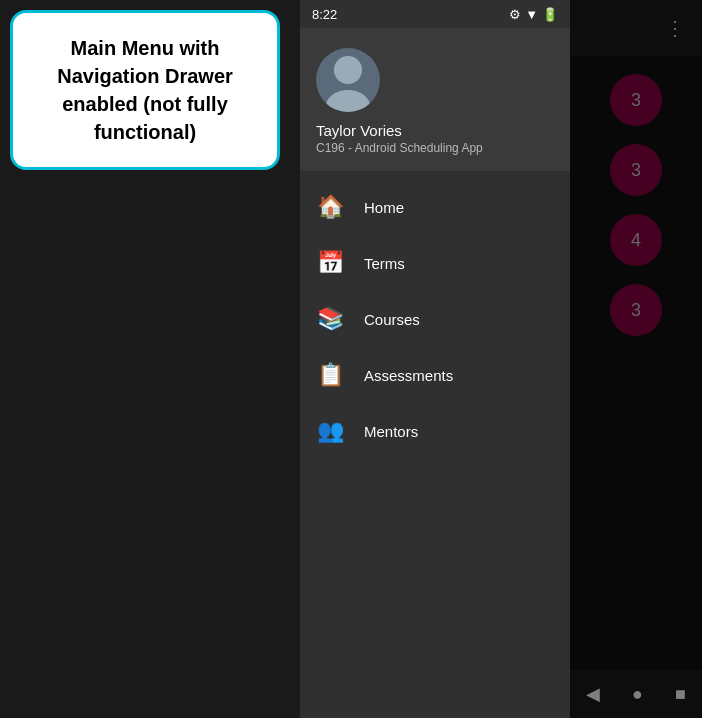  Describe the element at coordinates (408, 376) in the screenshot. I see `nav-label-assessments: Assessments` at that location.